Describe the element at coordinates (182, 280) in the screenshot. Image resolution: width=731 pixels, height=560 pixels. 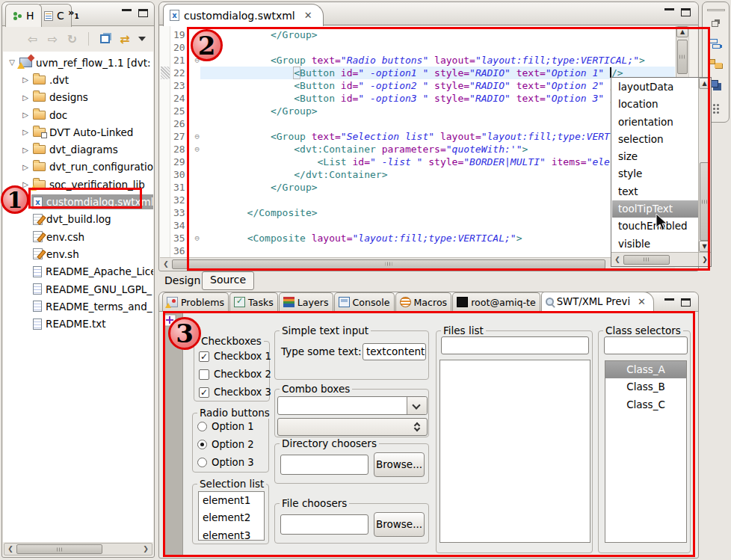
I see `tab-design: Design` at that location.